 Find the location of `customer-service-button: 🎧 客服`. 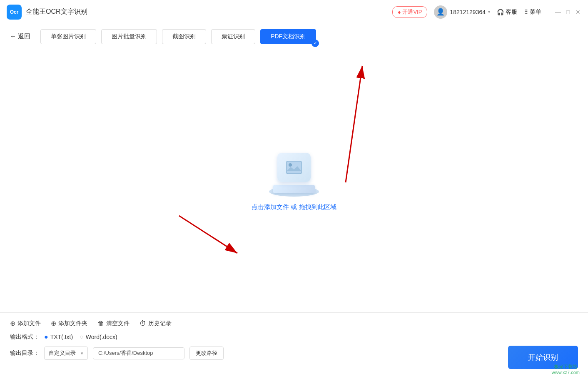

customer-service-button: 🎧 客服 is located at coordinates (507, 12).